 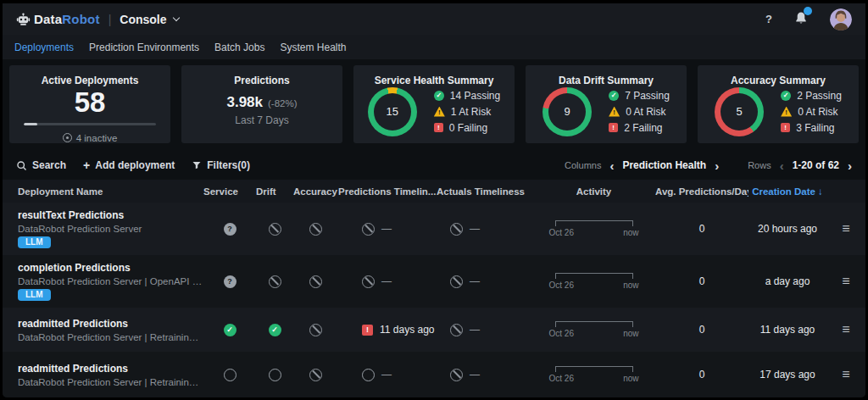 What do you see at coordinates (239, 47) in the screenshot?
I see `tab-batch-jobs: Batch Jobs` at bounding box center [239, 47].